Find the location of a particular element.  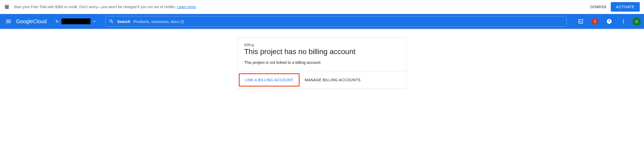

search-bar: Search Products, resources, docs (/) is located at coordinates (336, 21).